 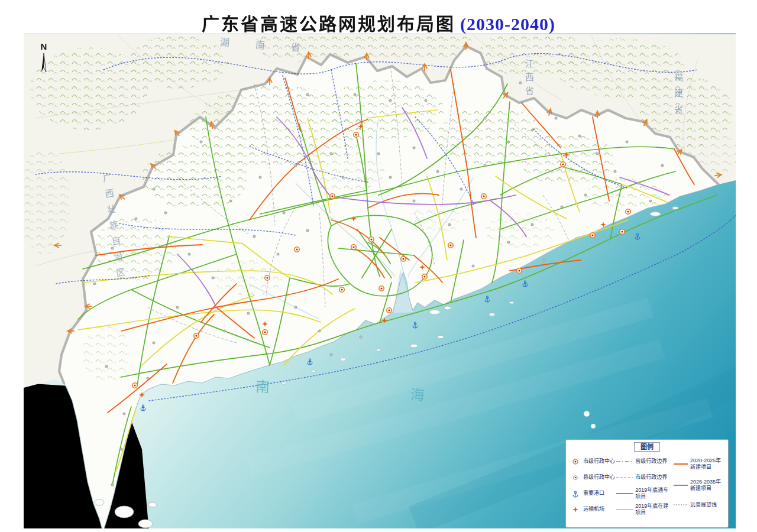 What do you see at coordinates (681, 505) in the screenshot?
I see `outlook-line-icon` at bounding box center [681, 505].